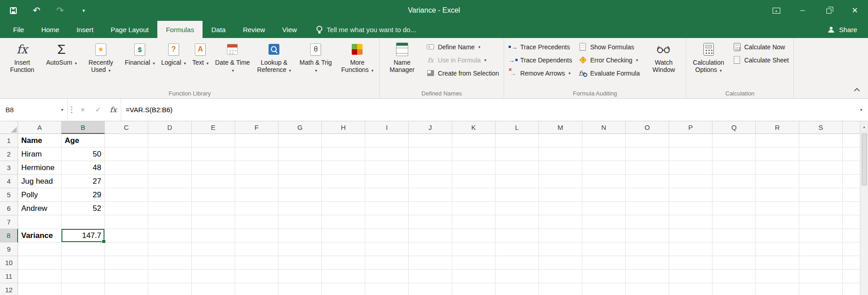  What do you see at coordinates (734, 263) in the screenshot?
I see `cell-Q10` at bounding box center [734, 263].